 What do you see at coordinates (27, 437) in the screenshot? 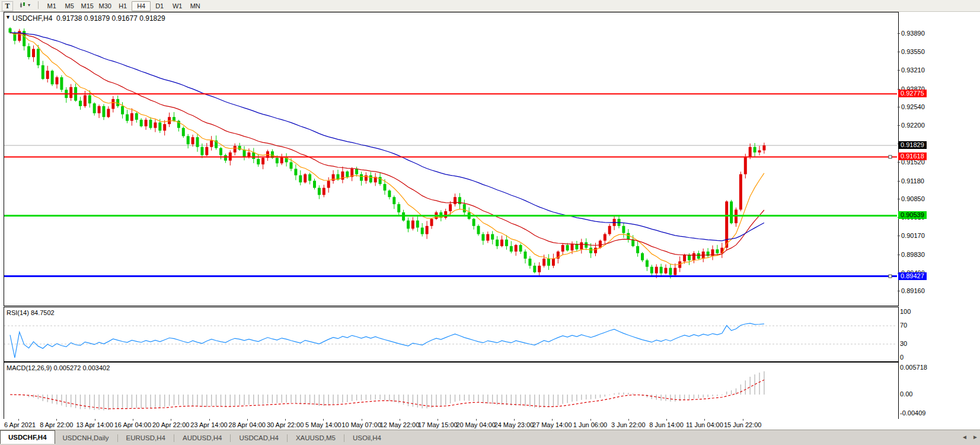
I see `chart-tab-usdchf: USDCHF,H4` at bounding box center [27, 437].